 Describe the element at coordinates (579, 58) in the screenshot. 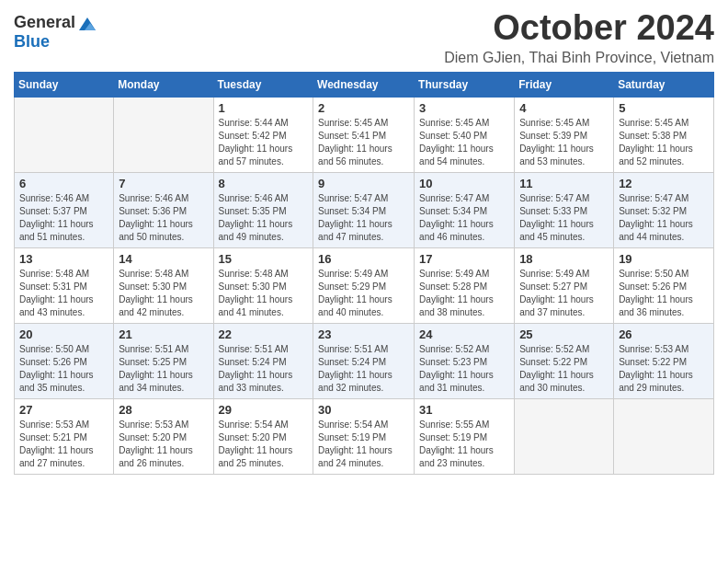

I see `location-subtitle: Diem GJien, Thai Binh Province, Vietnam` at that location.